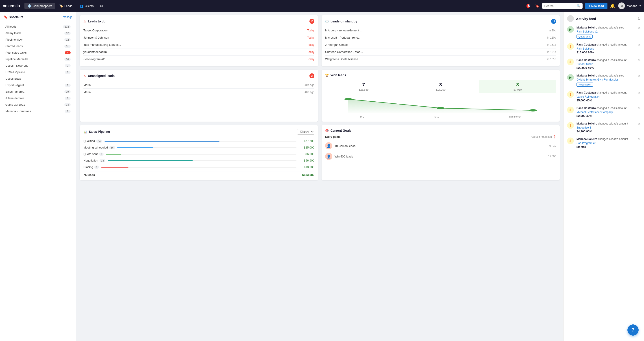 This screenshot has width=644, height=341. Describe the element at coordinates (440, 156) in the screenshot. I see `goal-row: 👤 Win 500 leads 0 / 500` at that location.